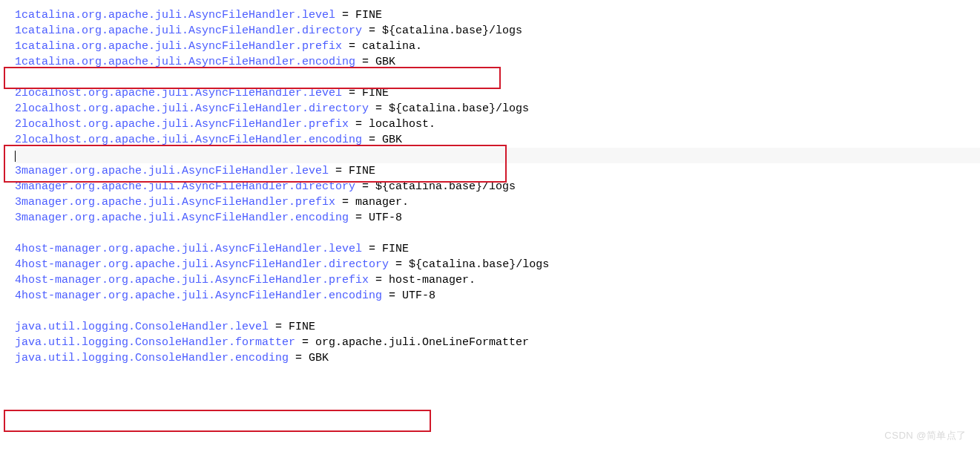 The height and width of the screenshot is (452, 980). What do you see at coordinates (497, 358) in the screenshot?
I see `code-line: java.util.logging.ConsoleHandler.encodin…` at bounding box center [497, 358].